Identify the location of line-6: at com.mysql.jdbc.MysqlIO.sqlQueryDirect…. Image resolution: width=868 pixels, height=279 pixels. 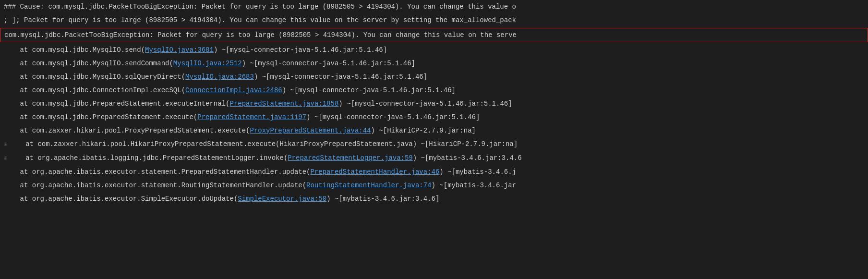
(434, 77).